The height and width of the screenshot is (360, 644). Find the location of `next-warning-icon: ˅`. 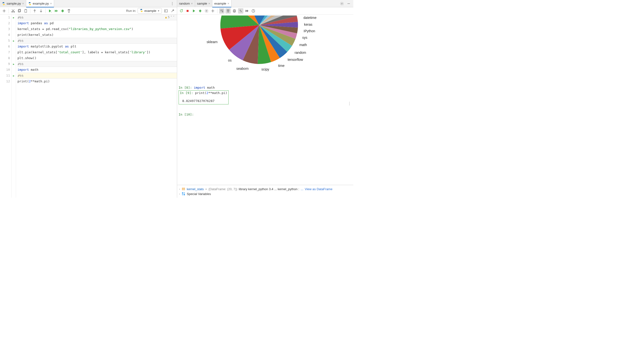

next-warning-icon: ˅ is located at coordinates (174, 17).